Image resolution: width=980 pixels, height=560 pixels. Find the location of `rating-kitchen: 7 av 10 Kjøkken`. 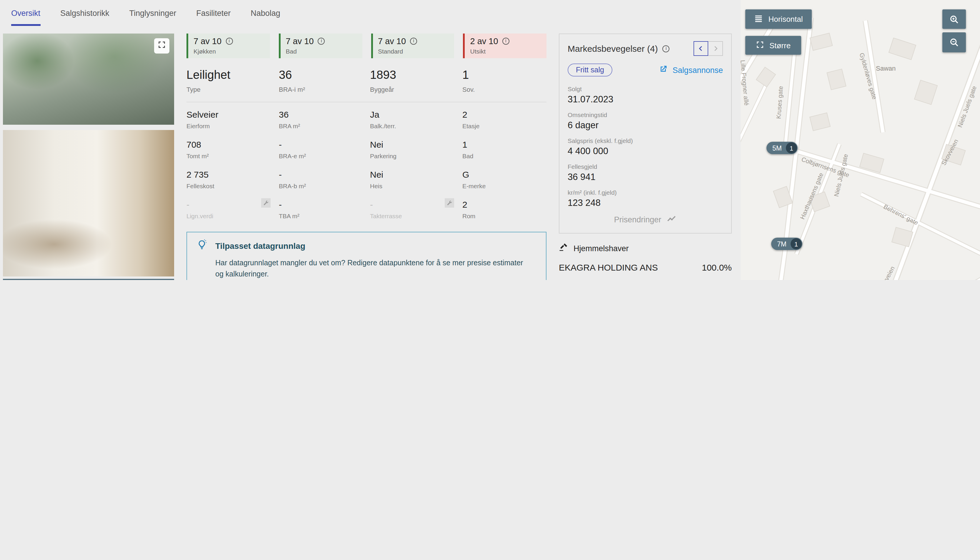

rating-kitchen: 7 av 10 Kjøkken is located at coordinates (228, 46).